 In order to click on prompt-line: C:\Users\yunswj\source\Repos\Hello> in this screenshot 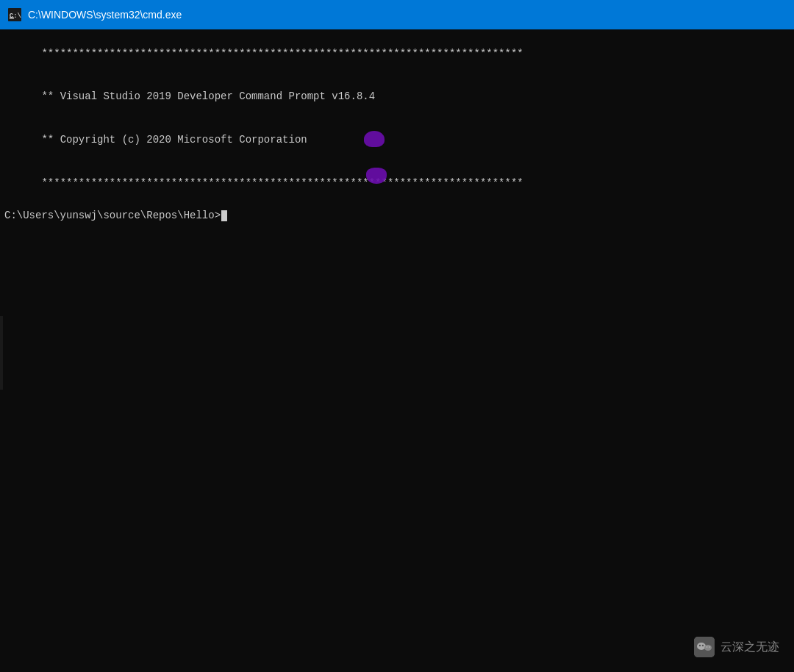, I will do `click(397, 215)`.